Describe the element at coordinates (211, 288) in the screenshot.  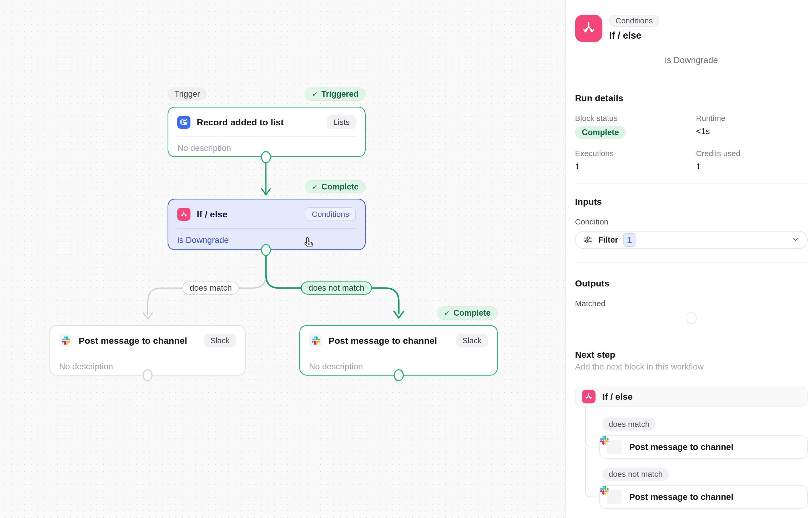
I see `edge-label-does-match: does match` at that location.